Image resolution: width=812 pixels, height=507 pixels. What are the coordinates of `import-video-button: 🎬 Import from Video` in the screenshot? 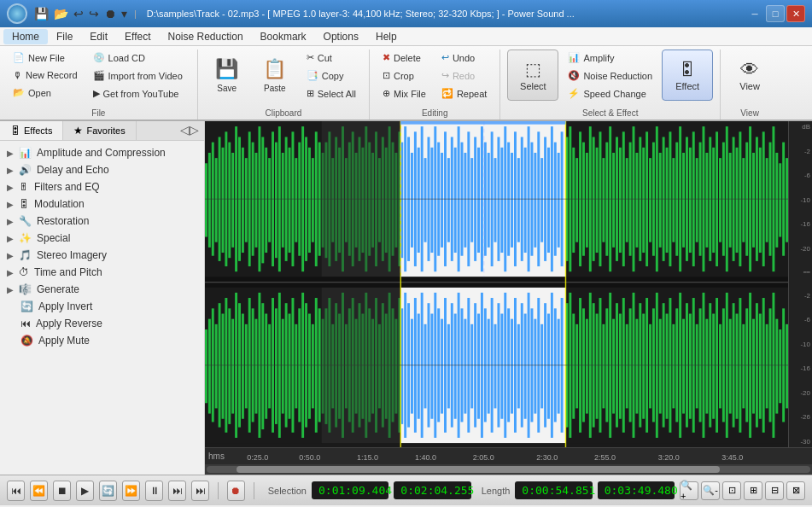 It's located at (138, 75).